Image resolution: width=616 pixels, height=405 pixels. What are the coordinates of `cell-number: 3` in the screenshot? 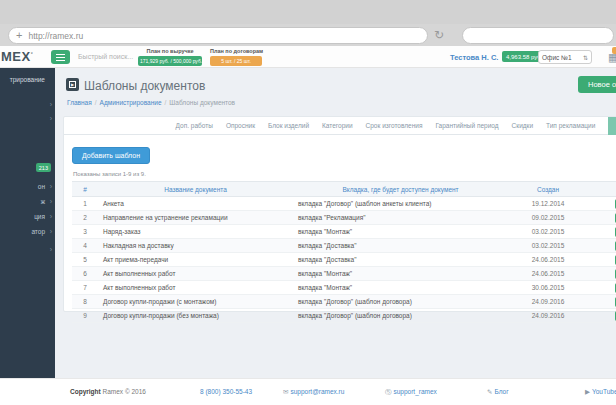 It's located at (85, 232).